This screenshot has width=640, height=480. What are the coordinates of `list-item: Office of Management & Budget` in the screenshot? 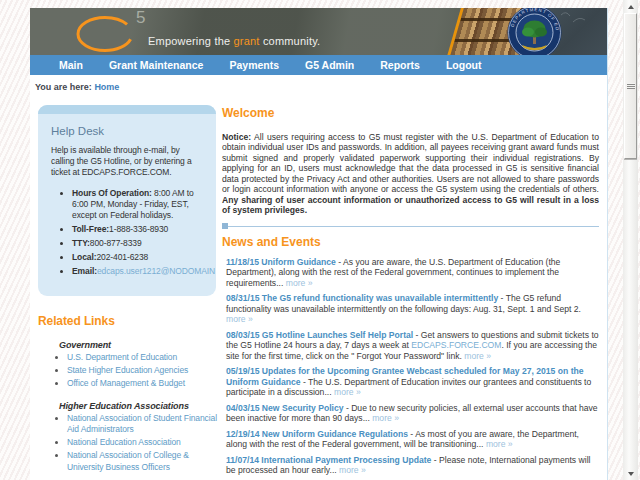 It's located at (142, 384).